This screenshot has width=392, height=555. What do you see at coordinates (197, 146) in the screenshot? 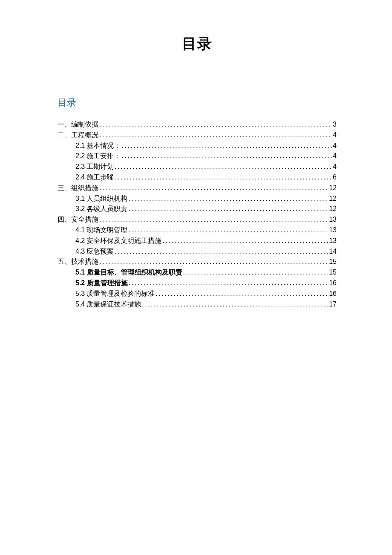
I see `toc-row: 2.1 基本情况：4` at bounding box center [197, 146].